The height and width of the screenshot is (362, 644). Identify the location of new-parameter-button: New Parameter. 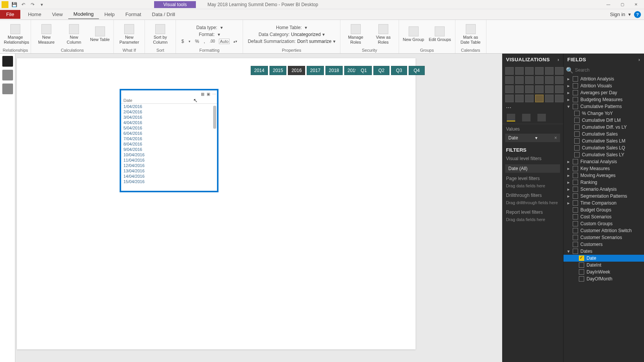
(129, 34).